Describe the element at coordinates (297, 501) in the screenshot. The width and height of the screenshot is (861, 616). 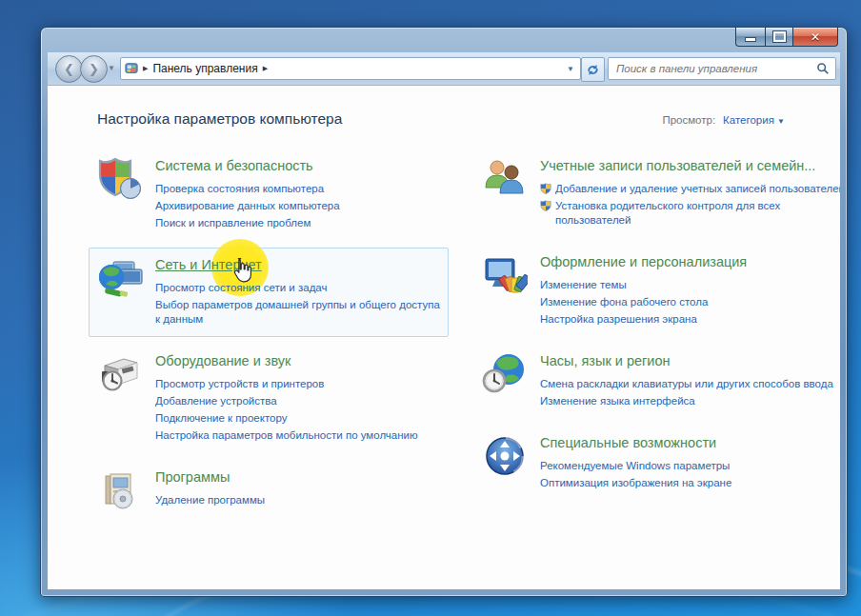
I see `task-links: Удаление программы` at that location.